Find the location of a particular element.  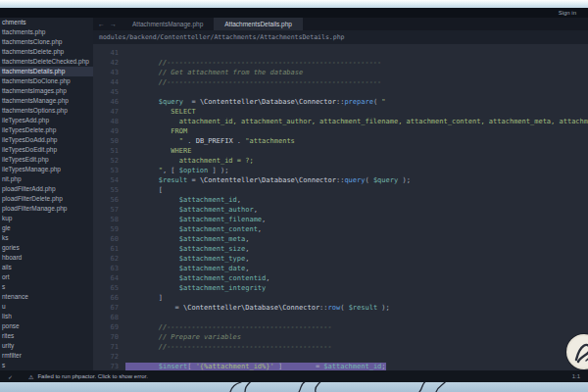

code-line: 53 ", [ $option ] ); is located at coordinates (341, 171).